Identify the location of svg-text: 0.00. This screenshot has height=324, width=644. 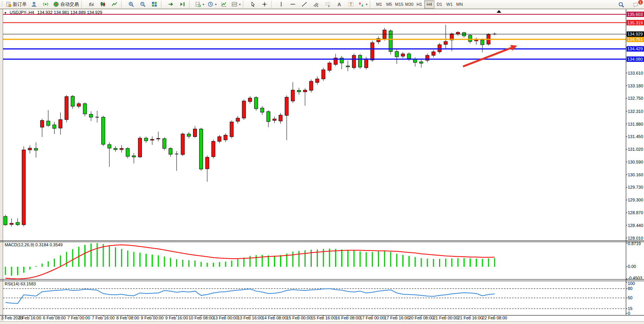
(632, 266).